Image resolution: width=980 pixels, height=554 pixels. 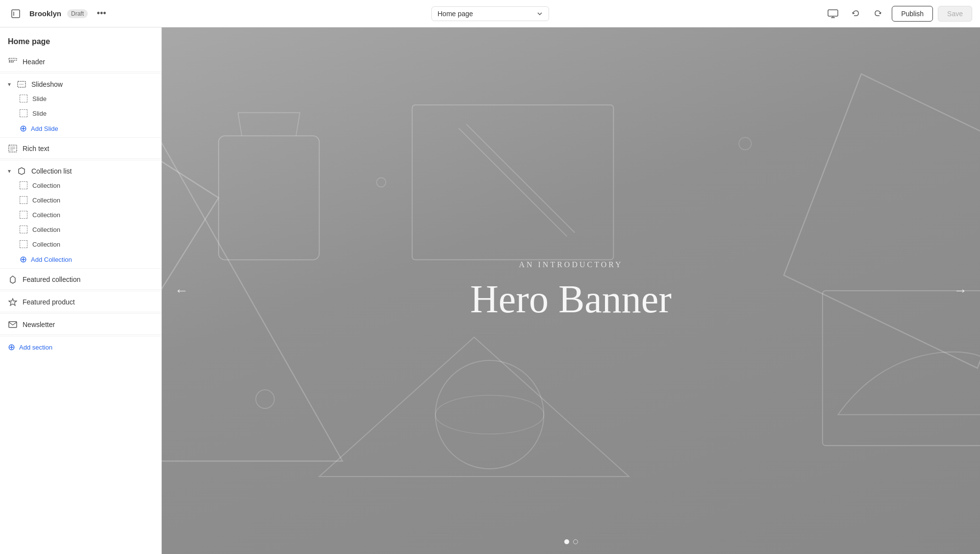 I want to click on page-selector-text: Home page, so click(x=455, y=14).